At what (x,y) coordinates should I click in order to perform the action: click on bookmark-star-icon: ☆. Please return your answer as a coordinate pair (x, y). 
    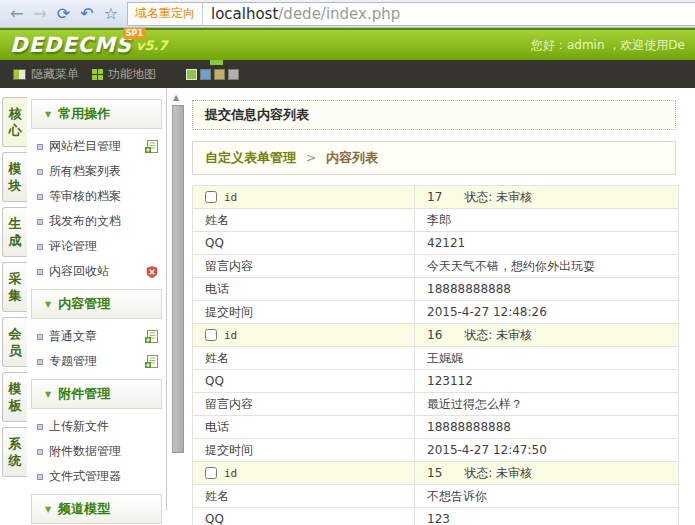
    Looking at the image, I should click on (111, 14).